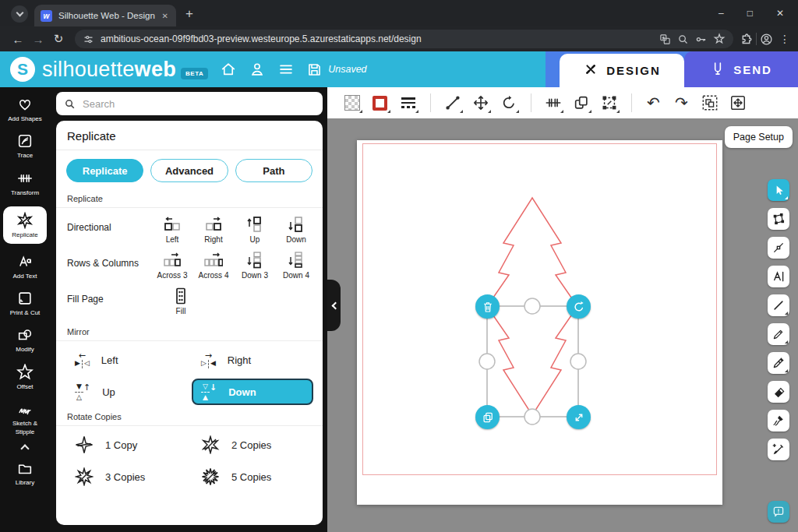  What do you see at coordinates (58, 39) in the screenshot?
I see `reload-button: ↻` at bounding box center [58, 39].